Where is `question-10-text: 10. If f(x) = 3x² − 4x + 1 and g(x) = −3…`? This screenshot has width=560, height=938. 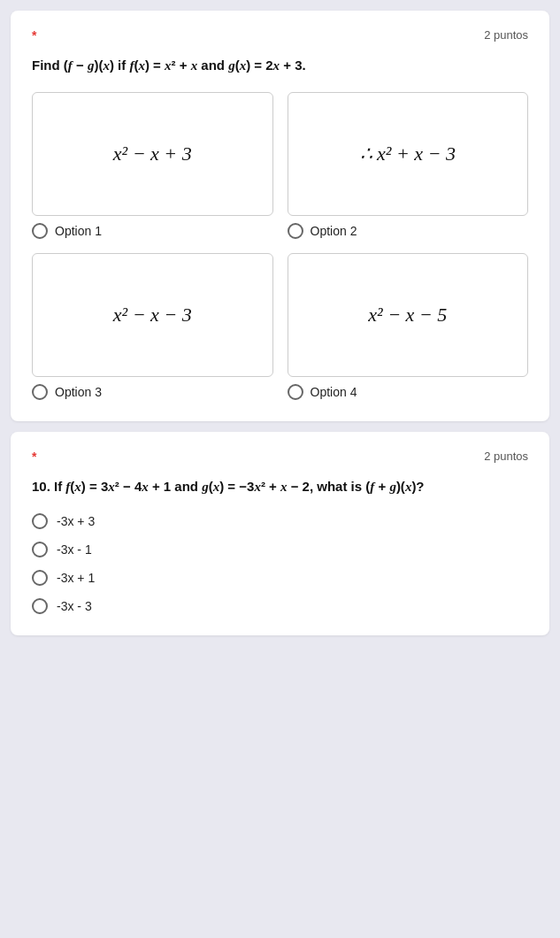
question-10-text: 10. If f(x) = 3x² − 4x + 1 and g(x) = −3… is located at coordinates (280, 487).